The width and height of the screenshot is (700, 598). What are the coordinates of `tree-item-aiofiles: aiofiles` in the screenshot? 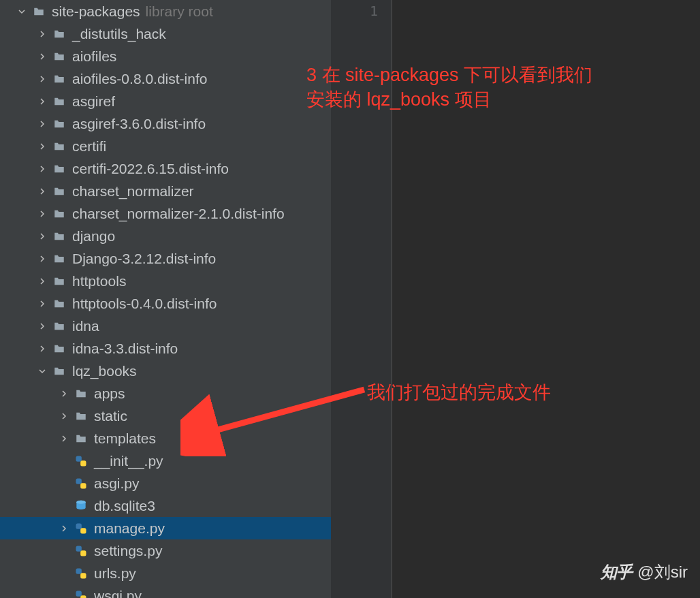 It's located at (165, 56).